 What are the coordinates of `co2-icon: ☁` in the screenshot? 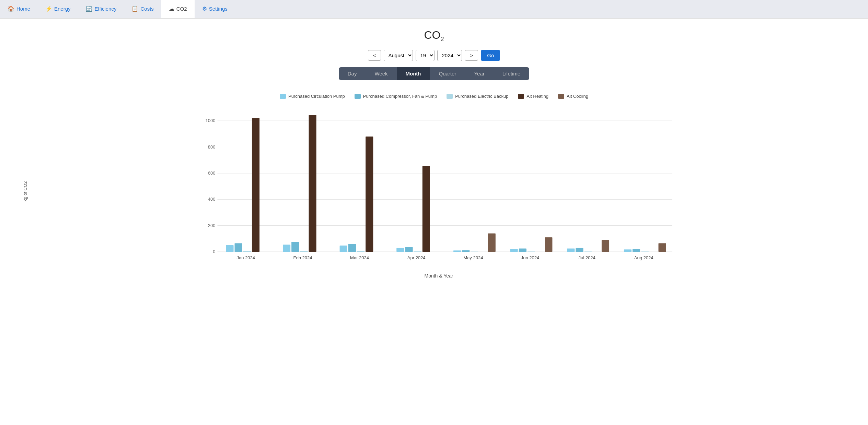 It's located at (172, 9).